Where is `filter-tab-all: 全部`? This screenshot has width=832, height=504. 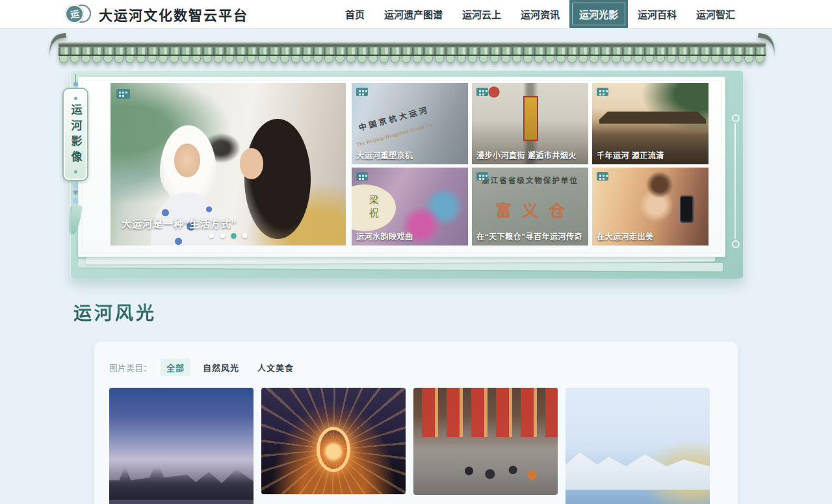 filter-tab-all: 全部 is located at coordinates (176, 368).